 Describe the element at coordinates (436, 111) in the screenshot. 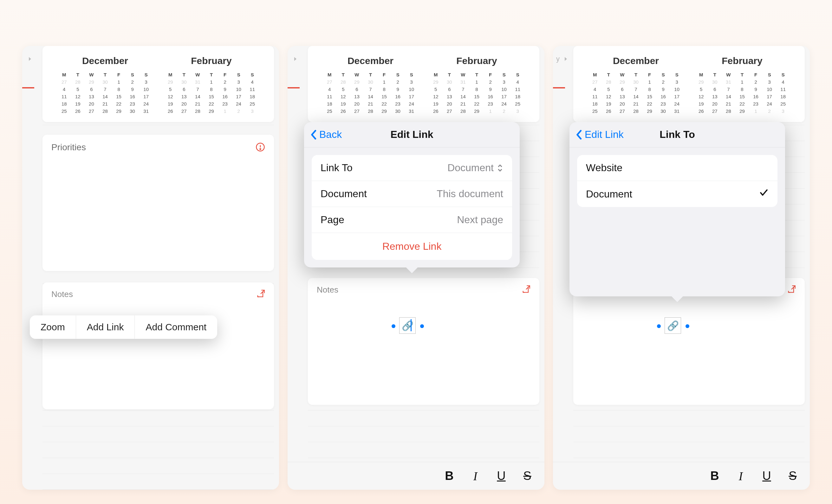

I see `calendar-day: 26` at that location.